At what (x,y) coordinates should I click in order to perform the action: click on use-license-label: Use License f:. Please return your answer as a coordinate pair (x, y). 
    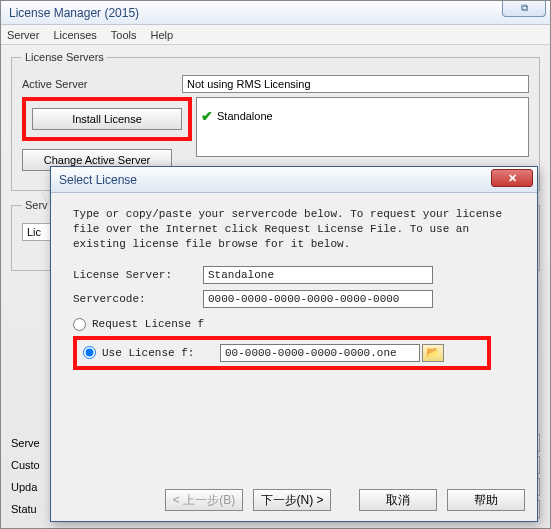
    Looking at the image, I should click on (161, 353).